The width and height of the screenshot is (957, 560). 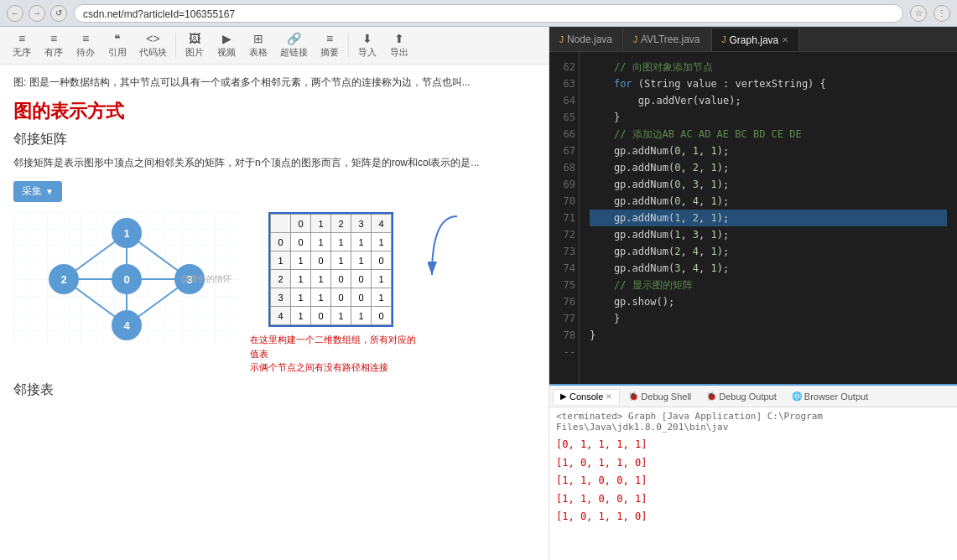 I want to click on matrix-col-header-2: 2, so click(x=341, y=224).